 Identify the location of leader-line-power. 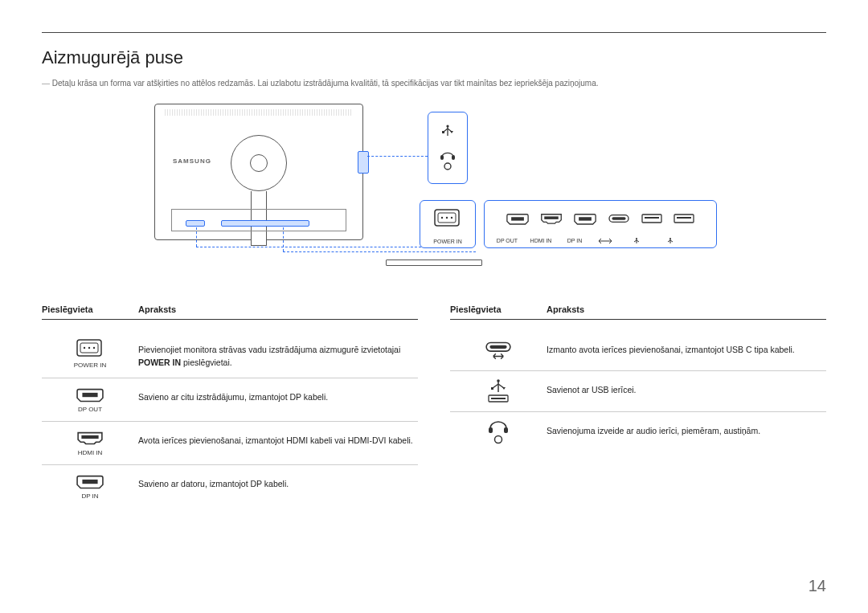
(309, 247).